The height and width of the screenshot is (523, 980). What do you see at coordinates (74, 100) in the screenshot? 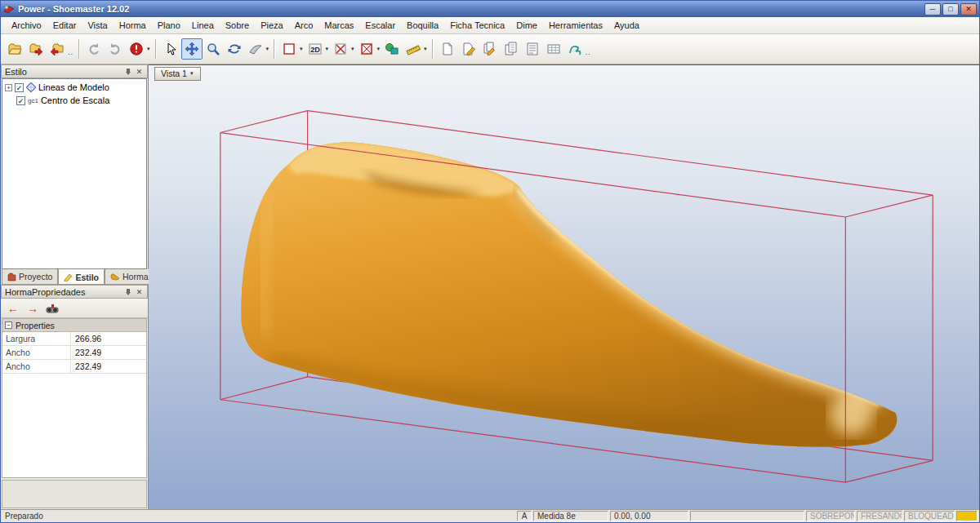
I see `tree-item-centro-de-escala: ✓ gc1 Centro de Escala` at bounding box center [74, 100].